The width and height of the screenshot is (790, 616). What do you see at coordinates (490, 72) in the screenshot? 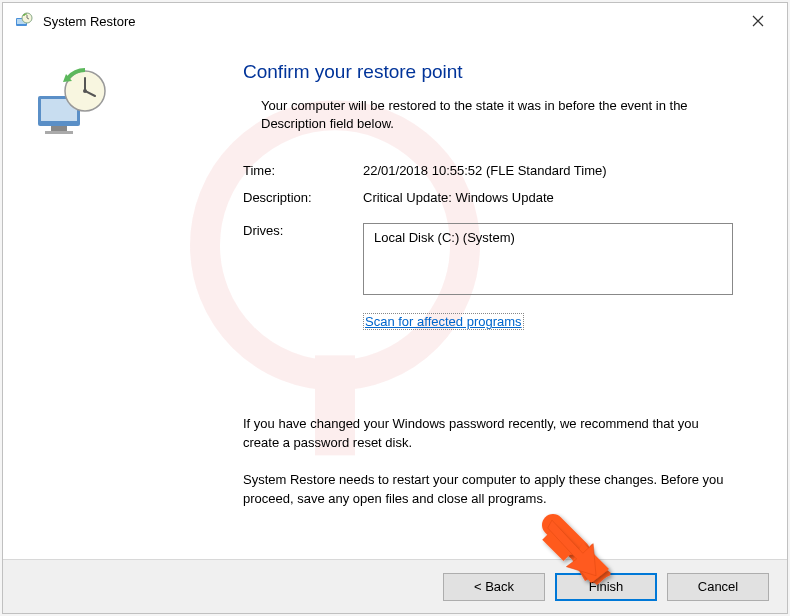
I see `page-heading: Confirm your restore point` at bounding box center [490, 72].